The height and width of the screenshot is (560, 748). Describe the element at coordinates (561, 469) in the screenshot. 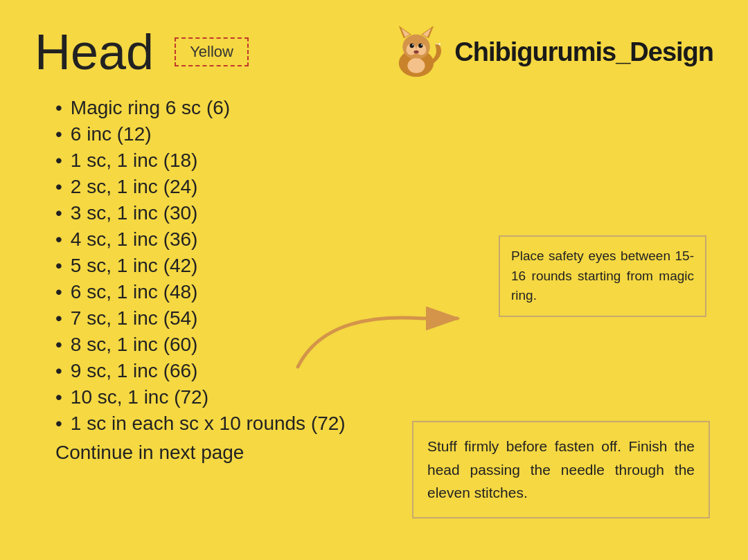

I see `callout-stuff: Stuff firmly before fasten off. Finish t…` at that location.